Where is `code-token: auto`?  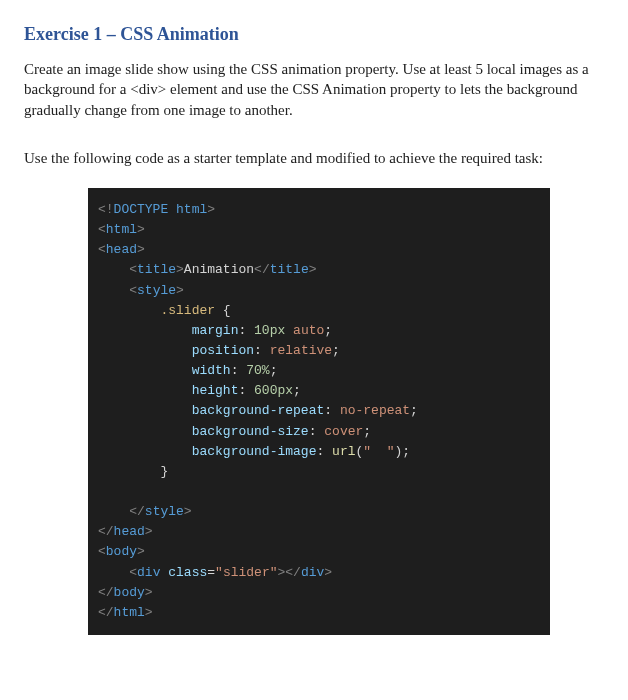
code-token: auto is located at coordinates (308, 330).